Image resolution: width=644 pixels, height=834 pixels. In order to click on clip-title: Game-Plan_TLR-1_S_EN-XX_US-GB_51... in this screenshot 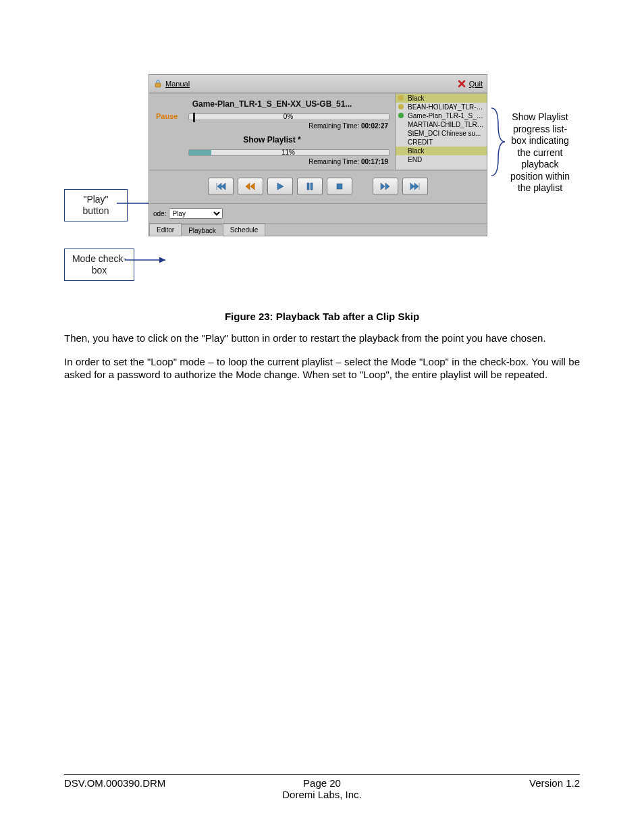, I will do `click(272, 104)`.